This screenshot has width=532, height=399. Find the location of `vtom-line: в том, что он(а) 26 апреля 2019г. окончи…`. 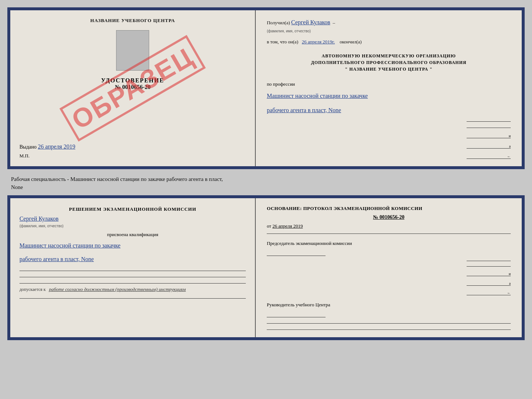

vtom-line: в том, что он(а) 26 апреля 2019г. окончи… is located at coordinates (389, 42).